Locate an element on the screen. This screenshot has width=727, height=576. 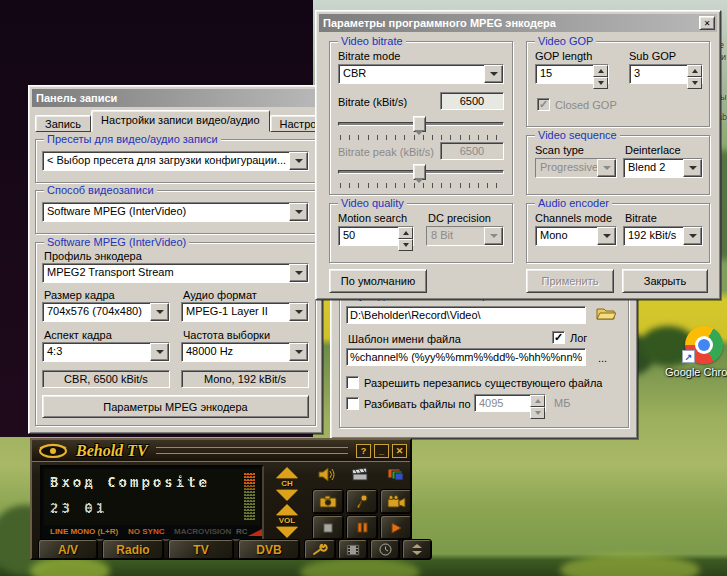
channels-mode-select: Mono is located at coordinates (576, 236).